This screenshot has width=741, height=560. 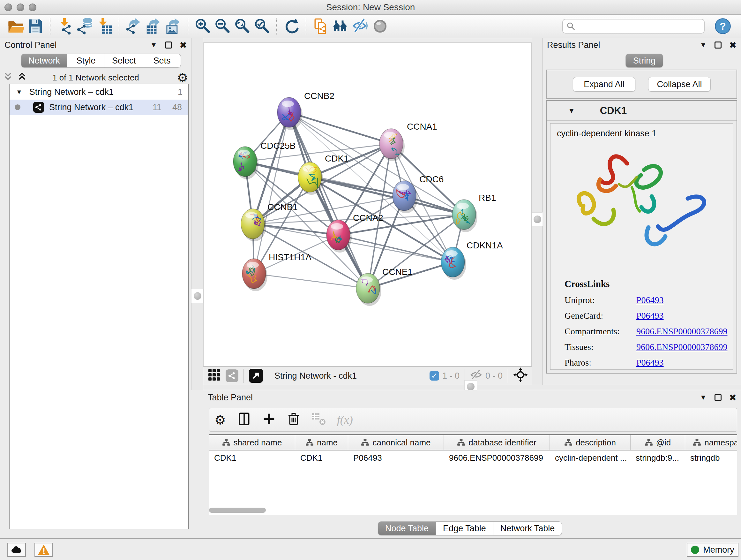 What do you see at coordinates (434, 376) in the screenshot?
I see `selected-items-checkbox-icon: ✓` at bounding box center [434, 376].